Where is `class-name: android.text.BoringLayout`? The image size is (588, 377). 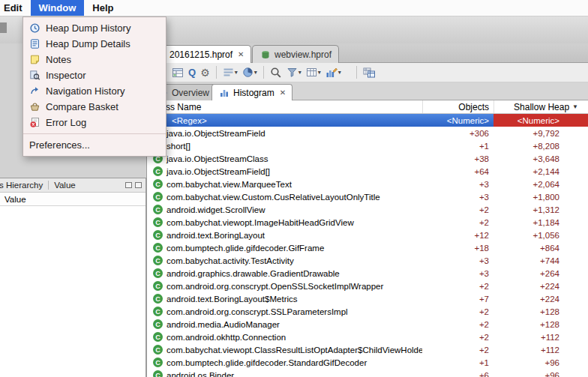
class-name: android.text.BoringLayout is located at coordinates (216, 235).